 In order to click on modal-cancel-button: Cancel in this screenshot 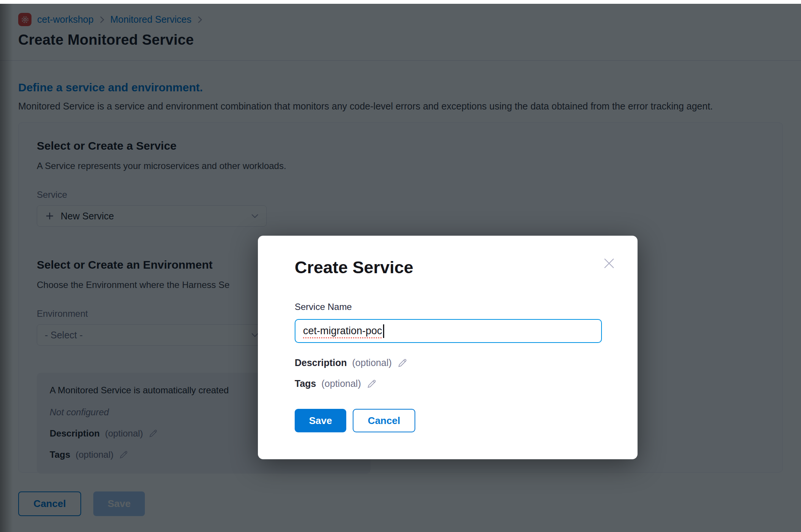, I will do `click(384, 421)`.